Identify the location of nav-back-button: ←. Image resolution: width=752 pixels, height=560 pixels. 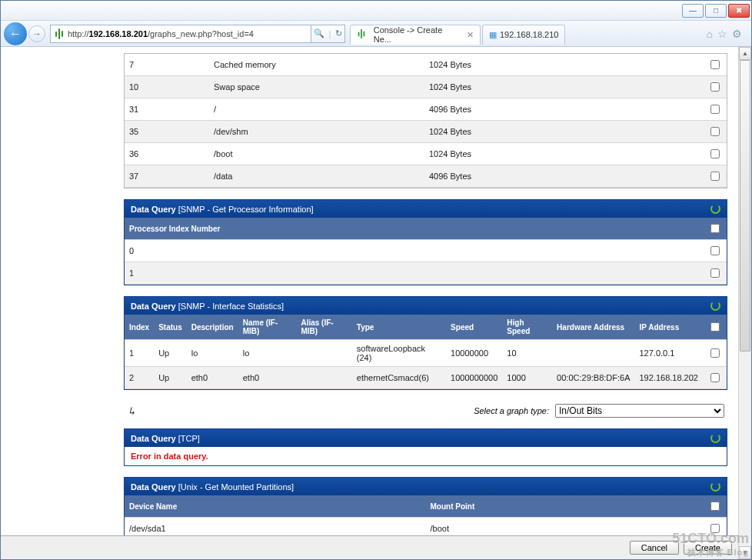
(15, 34).